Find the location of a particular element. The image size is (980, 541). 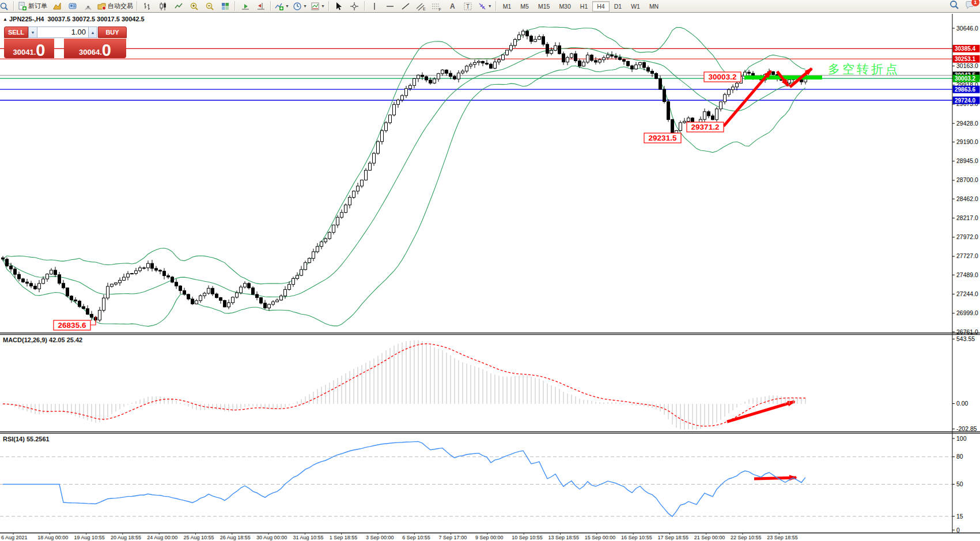

fibonacci-tool: F is located at coordinates (437, 6).